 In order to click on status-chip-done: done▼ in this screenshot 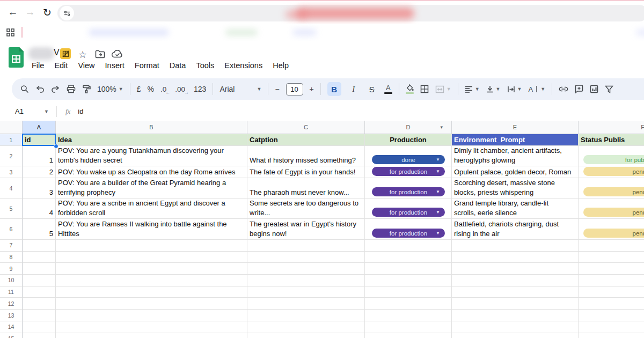, I will do `click(408, 160)`.